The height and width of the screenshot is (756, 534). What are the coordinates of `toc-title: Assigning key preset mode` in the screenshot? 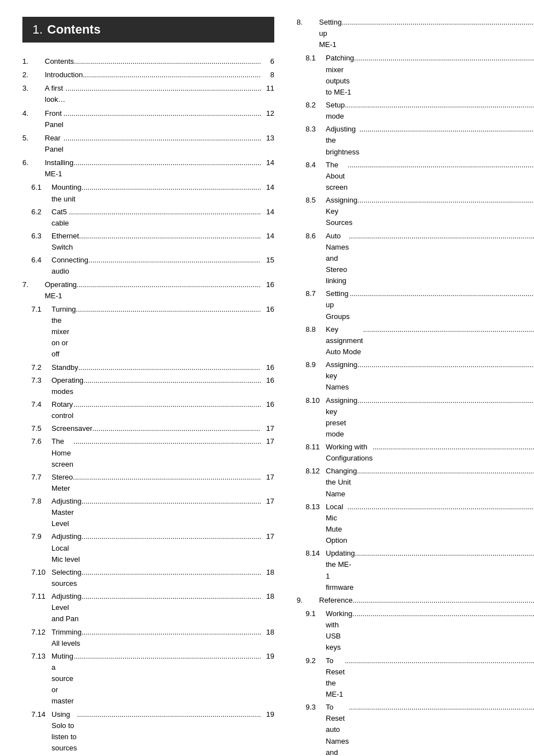 It's located at (341, 417).